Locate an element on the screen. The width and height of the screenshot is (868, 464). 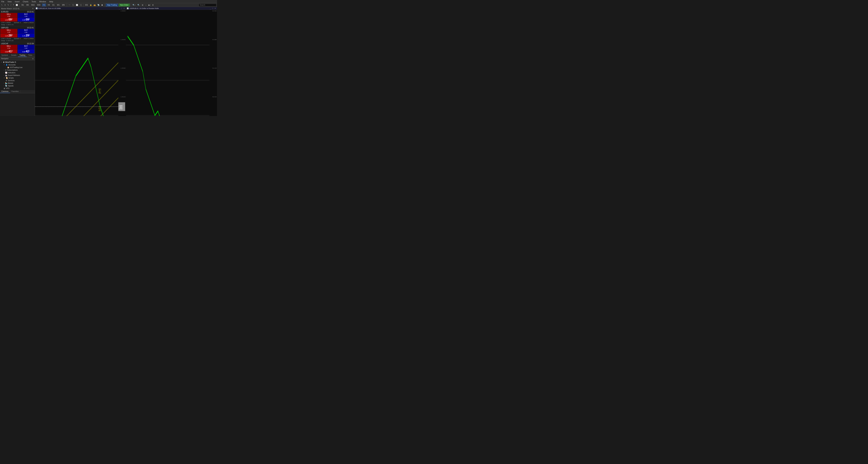
mw-tab-trading: Trading is located at coordinates (22, 55).